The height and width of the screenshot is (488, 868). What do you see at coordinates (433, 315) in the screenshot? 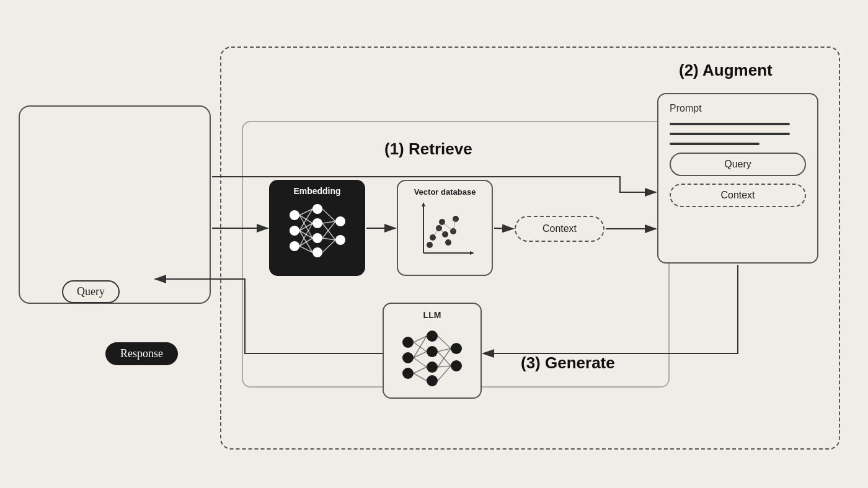
I see `llm-label: LLM` at bounding box center [433, 315].